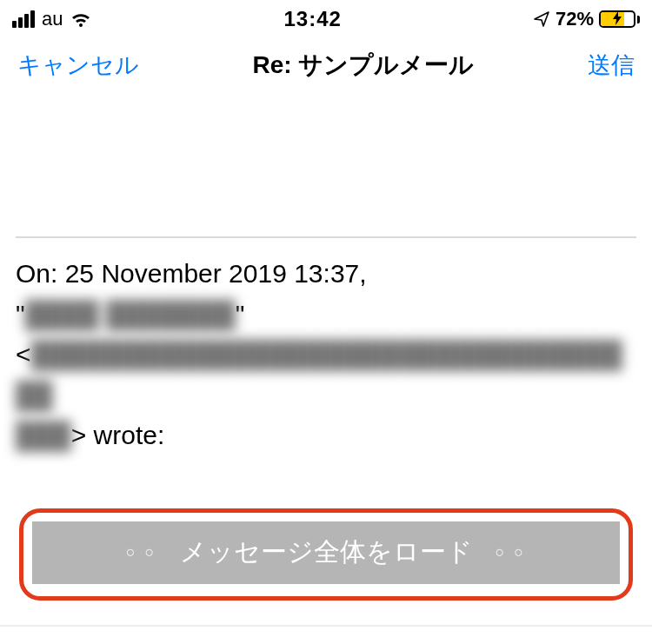 Image resolution: width=652 pixels, height=644 pixels. I want to click on quote-angle-open: <, so click(23, 355).